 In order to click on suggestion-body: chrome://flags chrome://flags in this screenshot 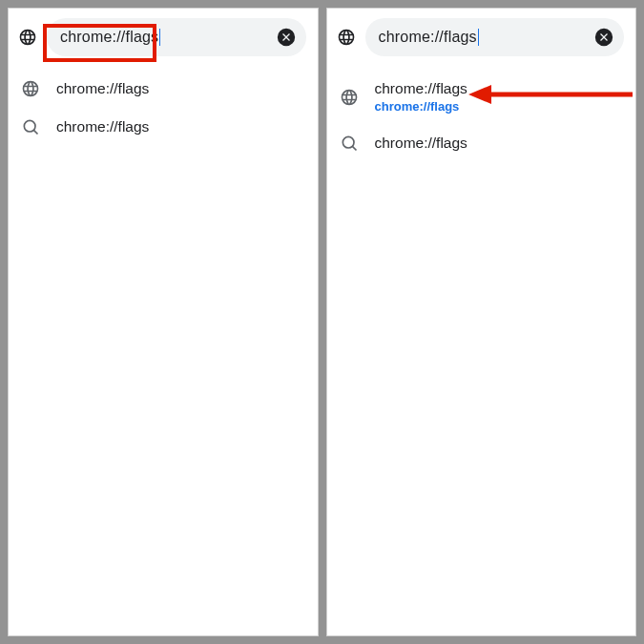, I will do `click(499, 97)`.